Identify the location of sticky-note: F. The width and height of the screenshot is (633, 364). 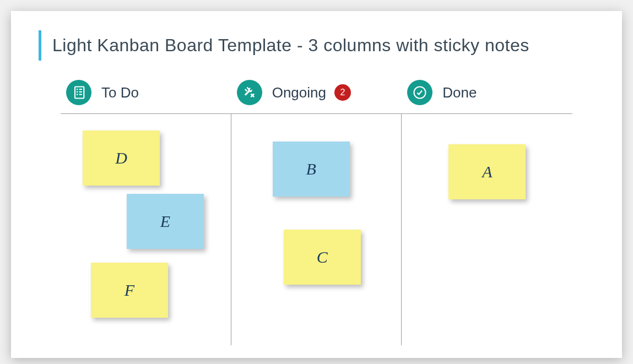
(129, 290).